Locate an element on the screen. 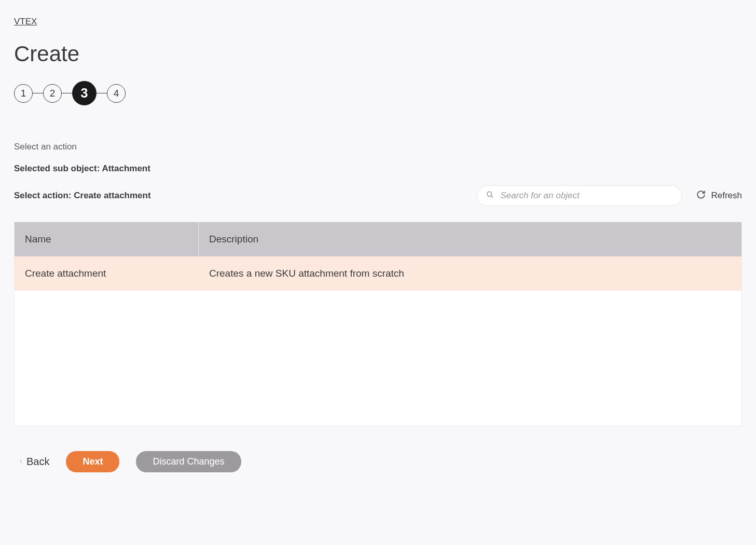 This screenshot has height=545, width=756. step-3: 3 is located at coordinates (84, 93).